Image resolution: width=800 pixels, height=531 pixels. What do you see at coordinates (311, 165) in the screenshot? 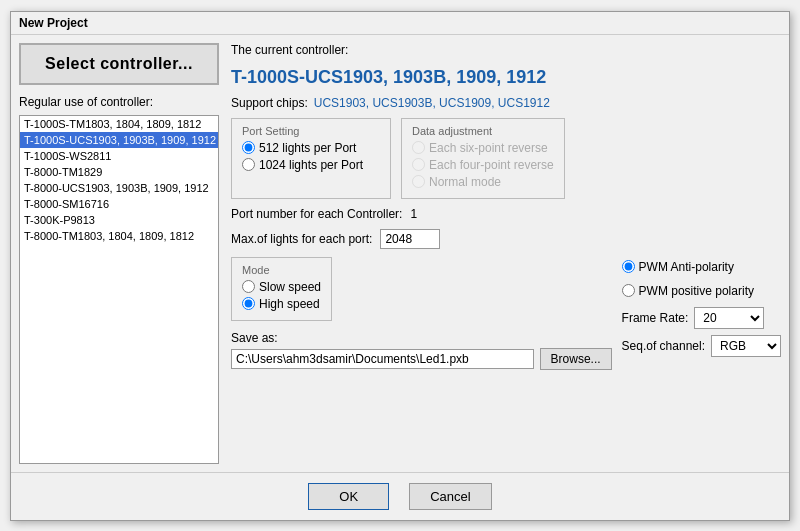
I see `port-1024-label: 1024 lights per Port` at bounding box center [311, 165].